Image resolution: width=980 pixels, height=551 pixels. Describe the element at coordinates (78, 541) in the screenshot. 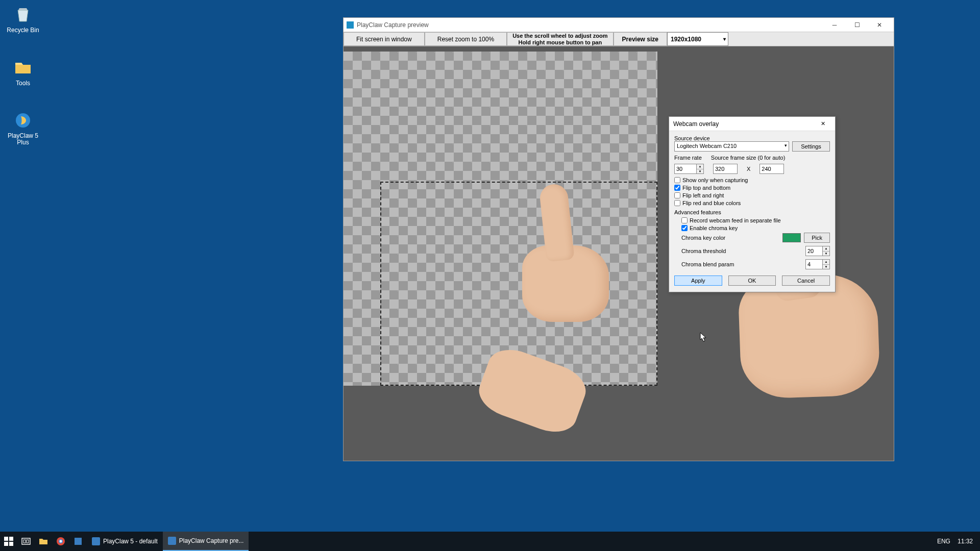

I see `pinned-app-button` at that location.